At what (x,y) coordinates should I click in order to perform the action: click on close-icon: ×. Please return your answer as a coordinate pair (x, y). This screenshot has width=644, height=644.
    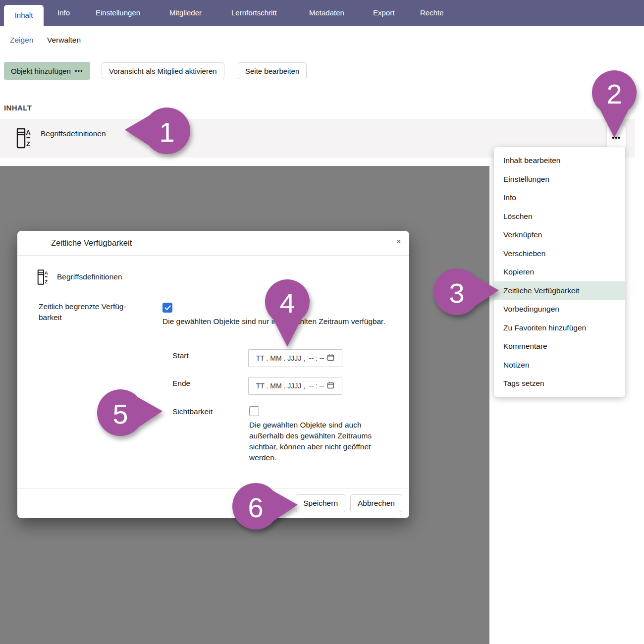
    Looking at the image, I should click on (399, 242).